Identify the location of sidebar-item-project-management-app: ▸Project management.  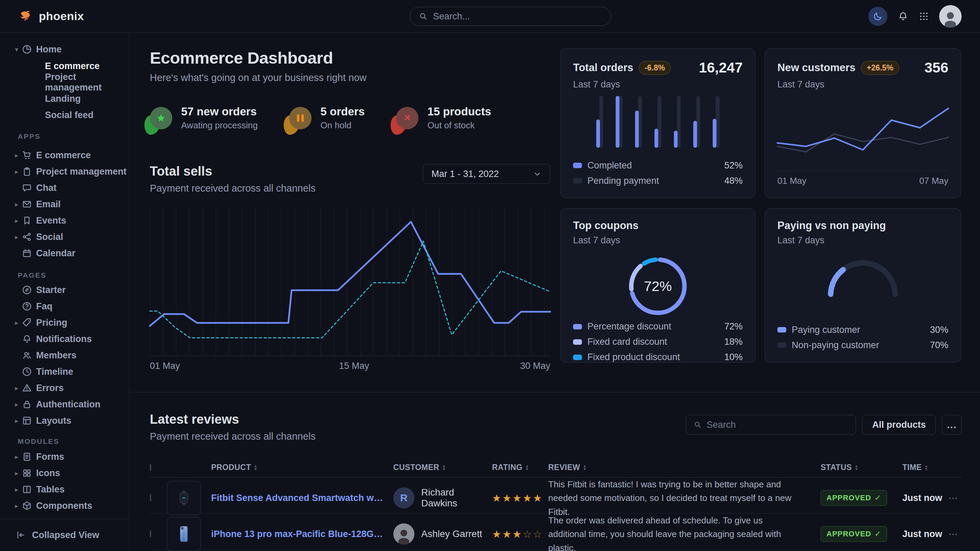
(65, 172).